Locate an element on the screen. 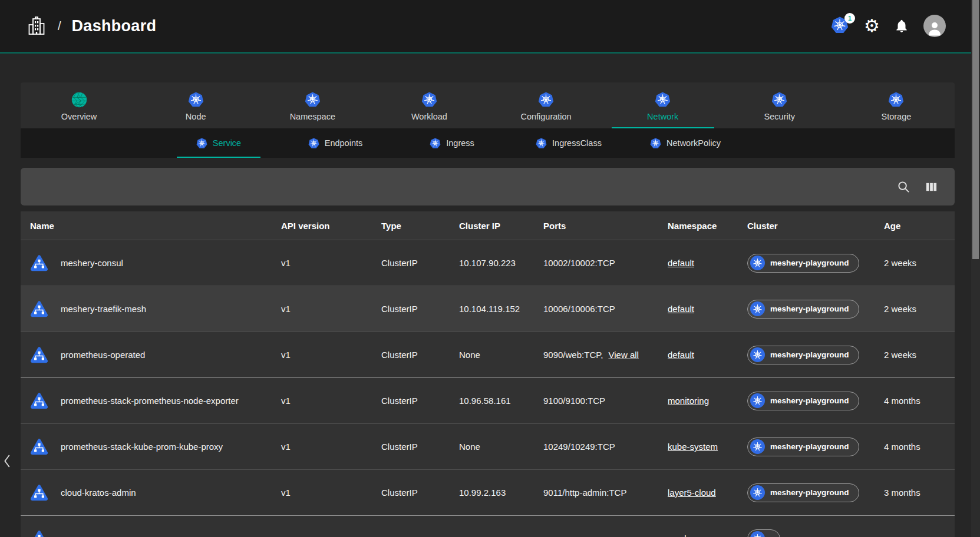  table-header: Name API version Type Cluster IP Ports N… is located at coordinates (488, 226).